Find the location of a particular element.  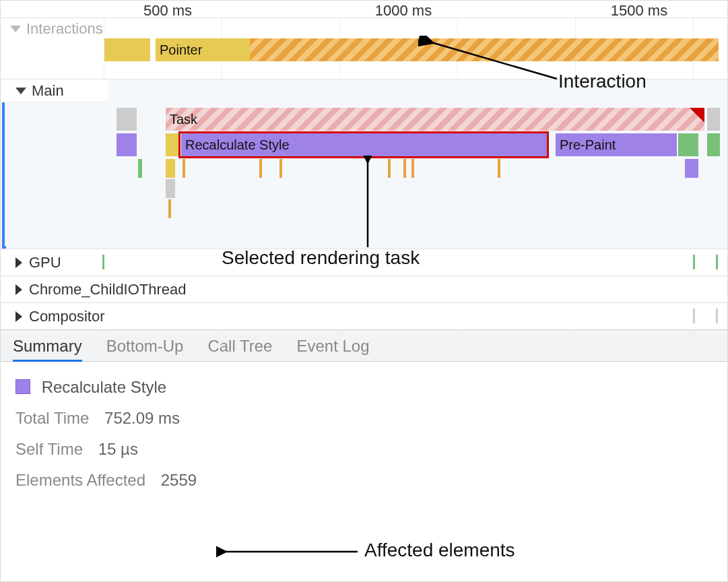

bar-label: Task is located at coordinates (183, 120).